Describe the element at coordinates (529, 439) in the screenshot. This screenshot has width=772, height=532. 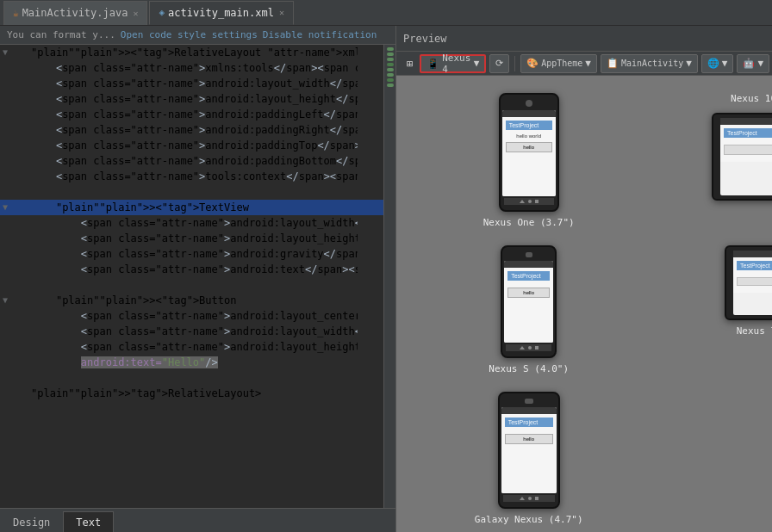
I see `app-hello-button: hello` at that location.